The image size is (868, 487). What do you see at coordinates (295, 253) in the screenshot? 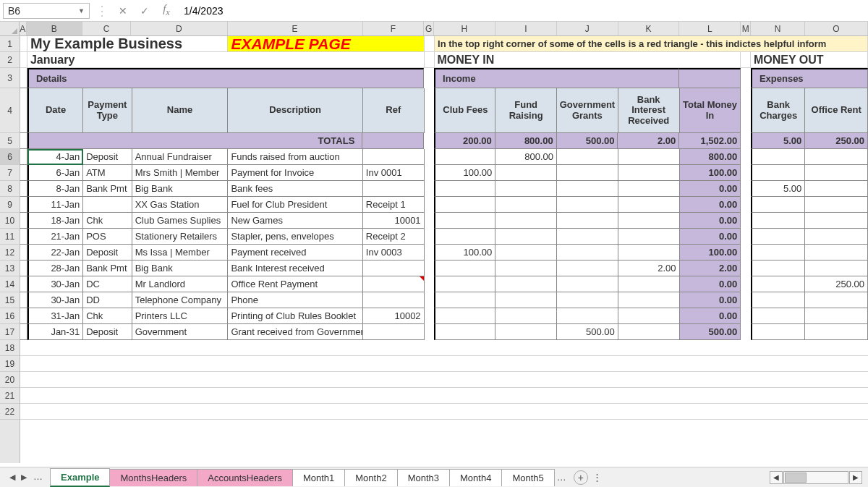
I see `cell-description: Payment received` at bounding box center [295, 253].